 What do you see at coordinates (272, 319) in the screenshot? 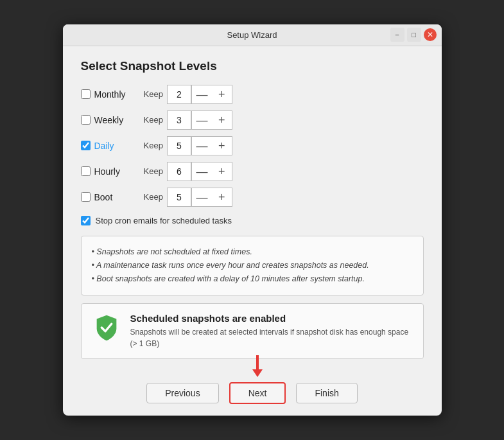
I see `status-title: Scheduled snapshots are enabled` at bounding box center [272, 319].